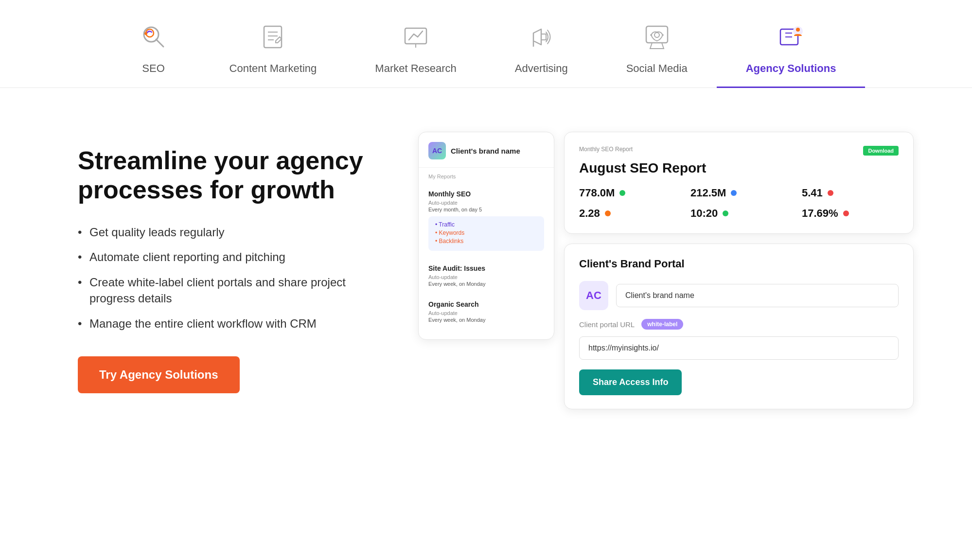 This screenshot has width=972, height=560. Describe the element at coordinates (739, 168) in the screenshot. I see `report-title: August SEO Report` at that location.